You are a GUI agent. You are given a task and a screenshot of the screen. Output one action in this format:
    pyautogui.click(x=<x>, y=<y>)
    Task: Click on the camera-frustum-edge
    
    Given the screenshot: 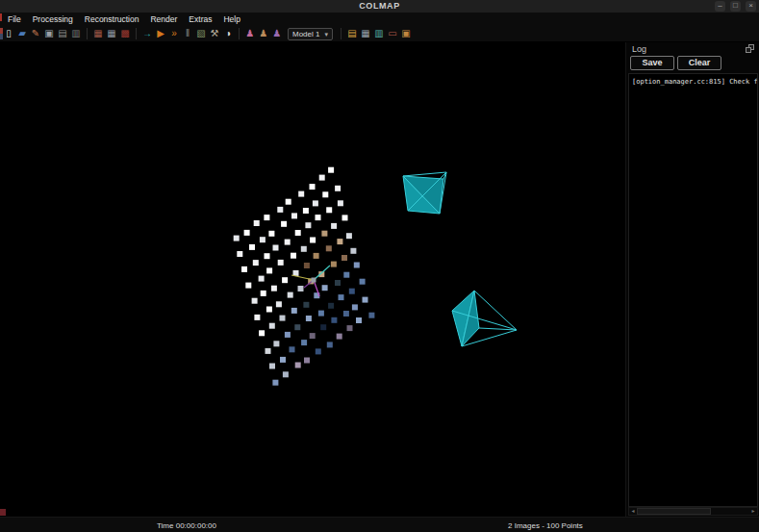 What is the action you would take?
    pyautogui.click(x=425, y=174)
    